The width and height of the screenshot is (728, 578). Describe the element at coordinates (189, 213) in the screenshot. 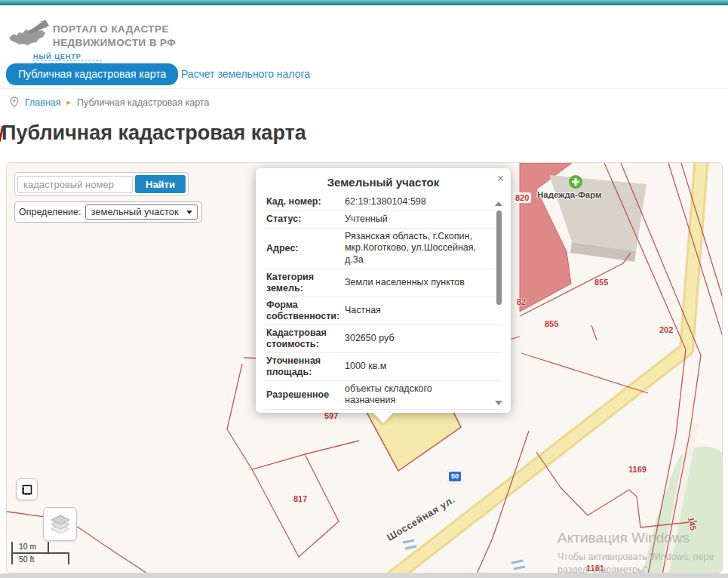

I see `chevron-down-icon` at that location.